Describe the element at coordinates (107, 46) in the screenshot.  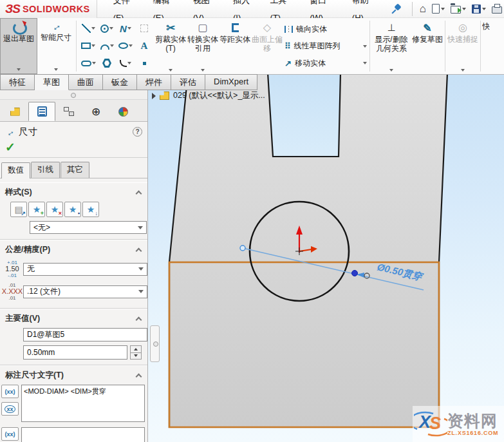
I see `arc-tool-button` at that location.